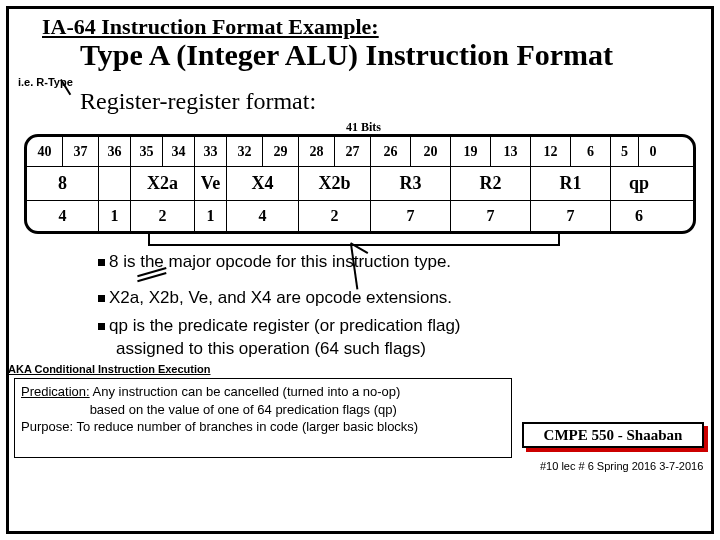 The height and width of the screenshot is (540, 720). What do you see at coordinates (471, 152) in the screenshot?
I see `bit-cell: 19` at bounding box center [471, 152].